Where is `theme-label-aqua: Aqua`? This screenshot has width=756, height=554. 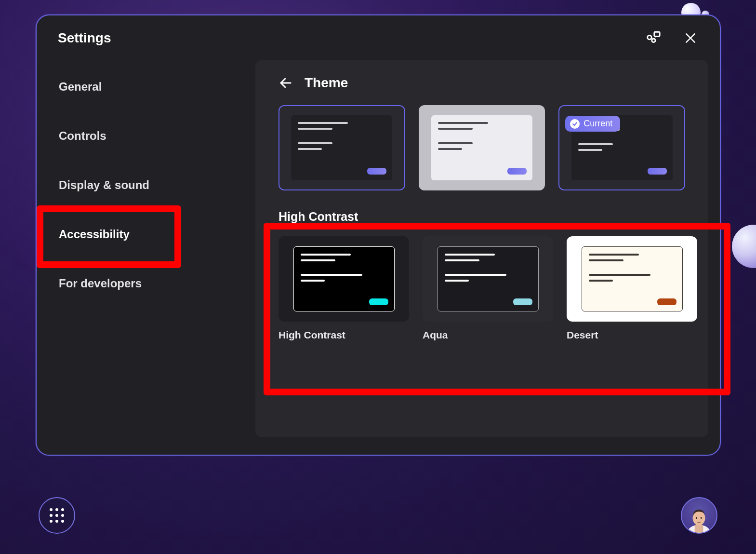
theme-label-aqua: Aqua is located at coordinates (488, 335).